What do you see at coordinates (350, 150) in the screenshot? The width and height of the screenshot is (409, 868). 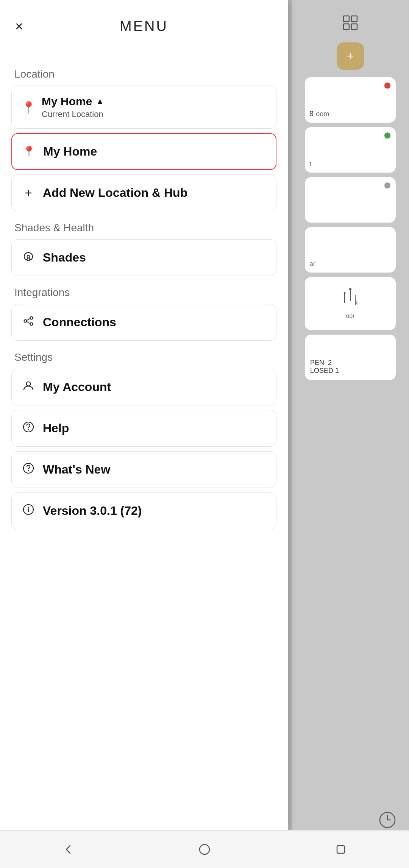 I see `bg-card-2: t` at bounding box center [350, 150].